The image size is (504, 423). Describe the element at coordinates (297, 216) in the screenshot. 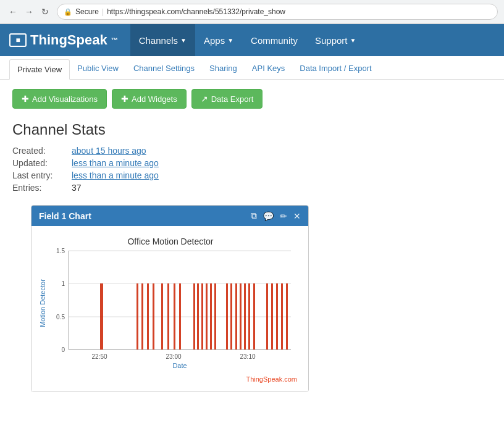

I see `chart-close-button: ✕` at that location.